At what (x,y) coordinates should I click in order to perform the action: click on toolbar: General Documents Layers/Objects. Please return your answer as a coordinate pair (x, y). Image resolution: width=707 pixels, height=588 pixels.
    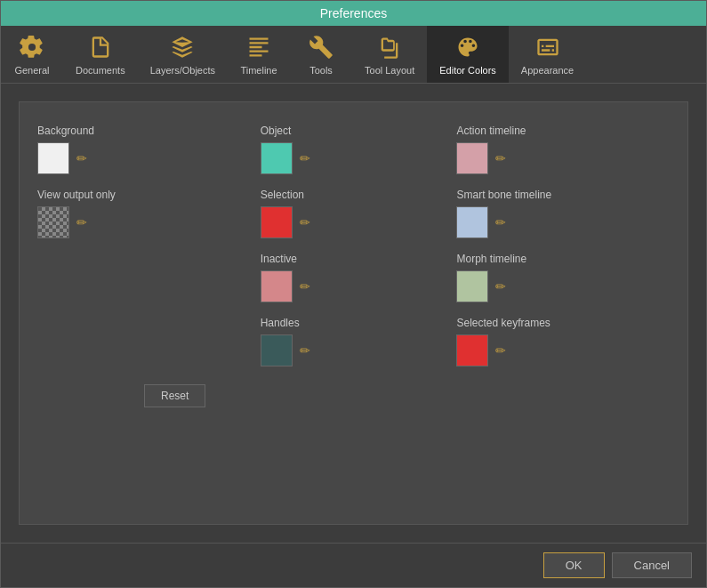
    Looking at the image, I should click on (354, 55).